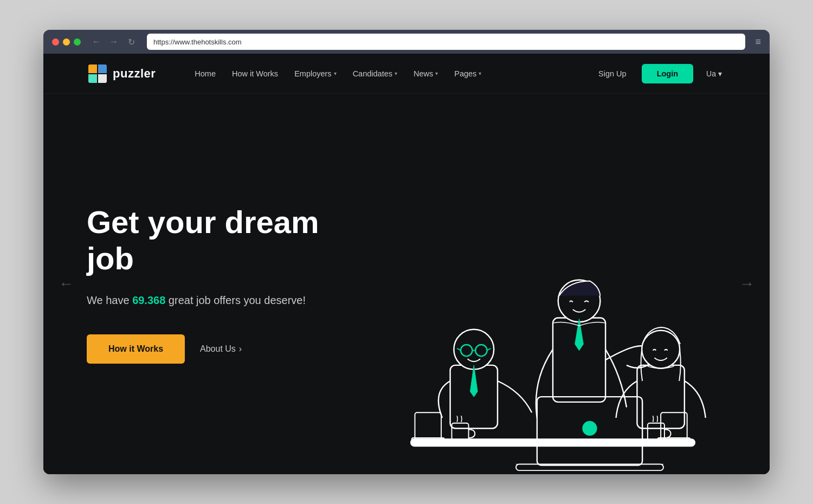 The width and height of the screenshot is (813, 504). Describe the element at coordinates (221, 349) in the screenshot. I see `about-us-link: About Us ›` at that location.